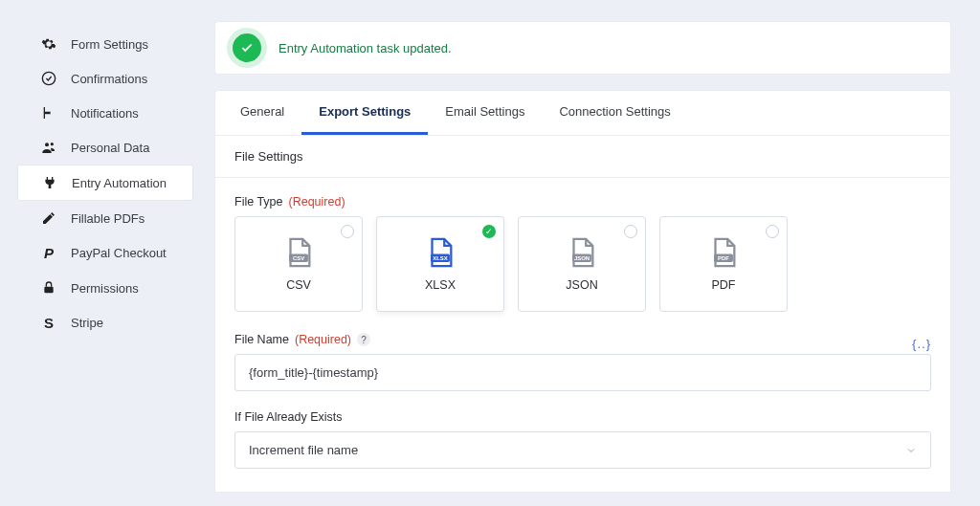 The height and width of the screenshot is (506, 980). What do you see at coordinates (582, 253) in the screenshot?
I see `file-icon: JSON` at bounding box center [582, 253].